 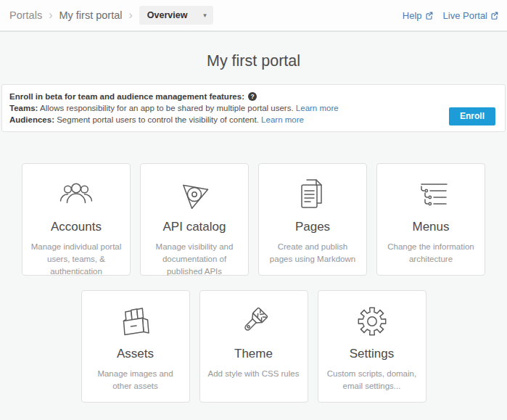 I want to click on breadcrumb: Portals › My first portal › Overview ▾, so click(x=112, y=15).